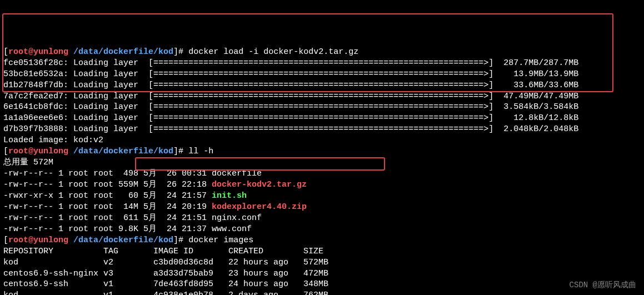 This screenshot has width=644, height=295. What do you see at coordinates (237, 218) in the screenshot?
I see `file-name: nginx.conf` at bounding box center [237, 218].